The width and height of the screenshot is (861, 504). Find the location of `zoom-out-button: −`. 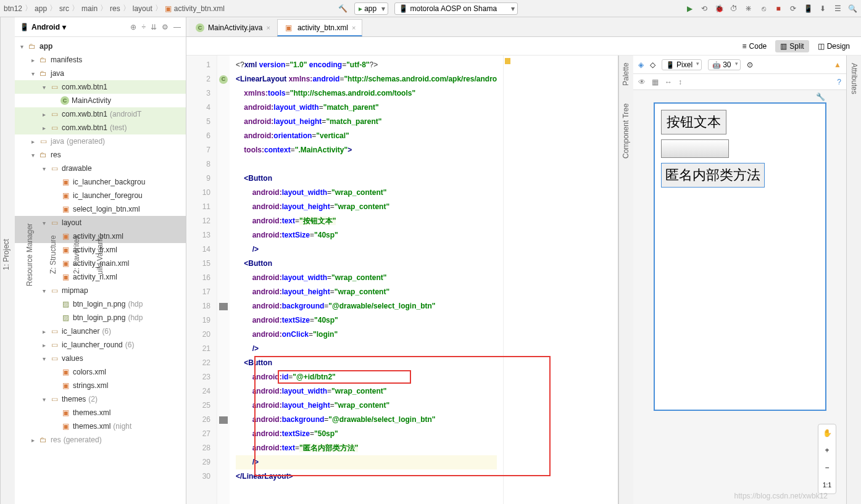

zoom-out-button: − is located at coordinates (827, 468).